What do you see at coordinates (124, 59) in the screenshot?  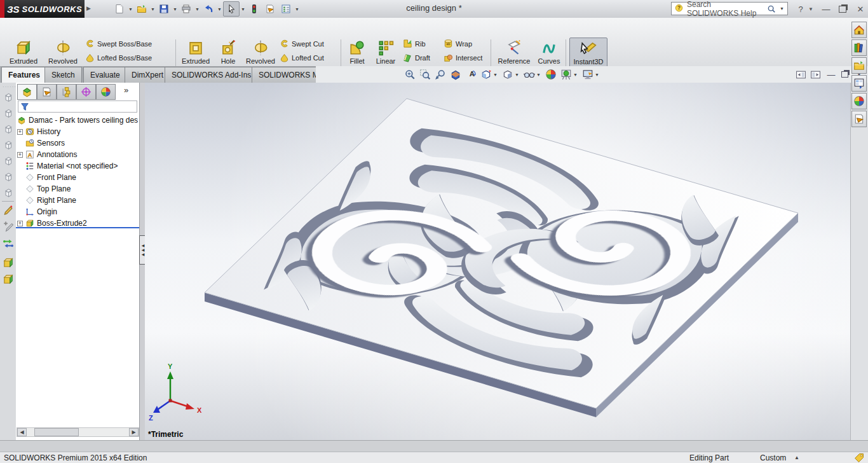 I see `lofted-boss-base-button: Lofted Boss/Base` at bounding box center [124, 59].